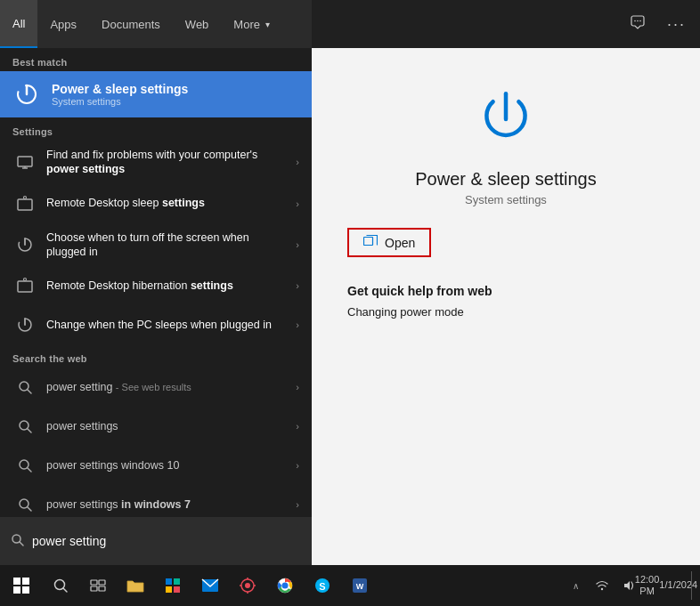 Image resolution: width=700 pixels, height=606 pixels. What do you see at coordinates (694, 586) in the screenshot?
I see `show-desktop` at bounding box center [694, 586].